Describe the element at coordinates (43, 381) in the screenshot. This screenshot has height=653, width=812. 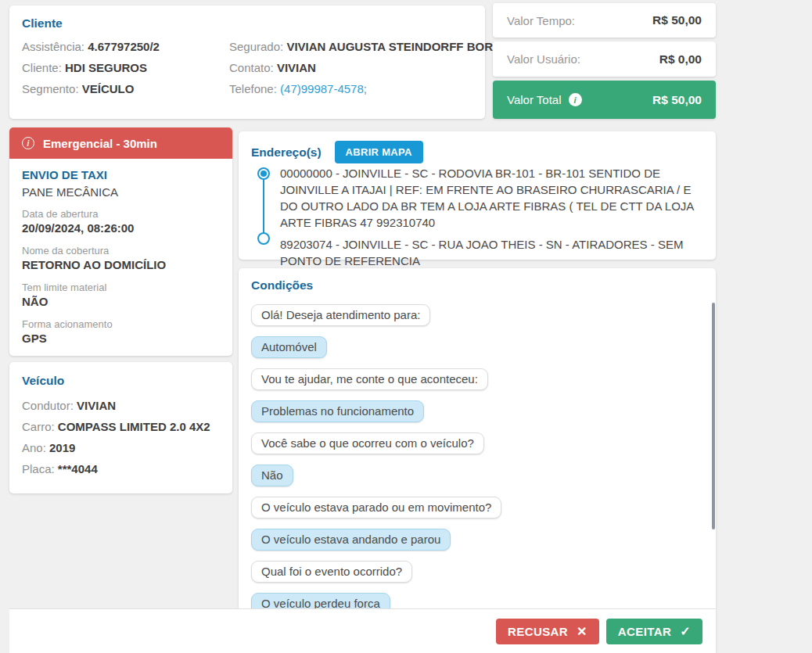
I see `vehicle-card-title: Veículo` at that location.